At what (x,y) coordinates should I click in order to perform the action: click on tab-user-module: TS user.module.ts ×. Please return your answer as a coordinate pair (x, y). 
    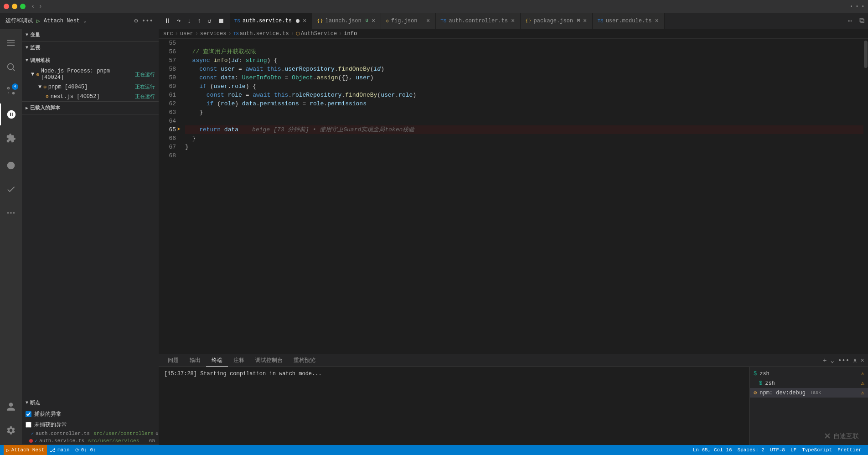
    Looking at the image, I should click on (628, 21).